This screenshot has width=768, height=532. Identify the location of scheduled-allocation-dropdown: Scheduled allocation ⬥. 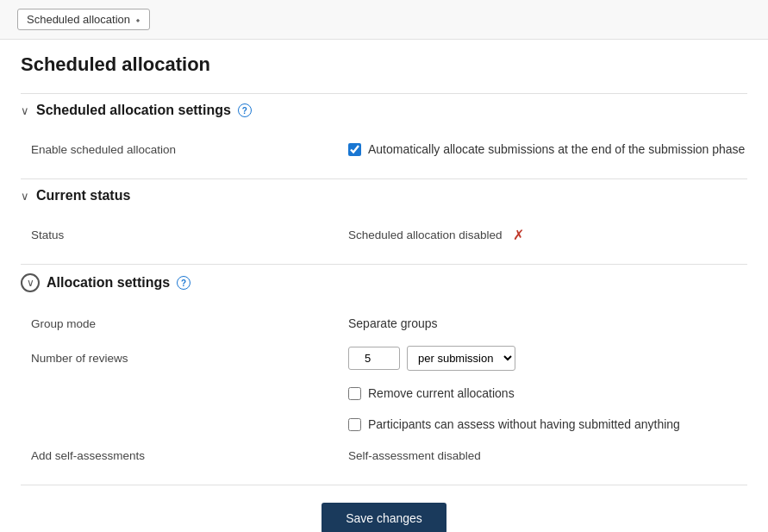
(84, 19).